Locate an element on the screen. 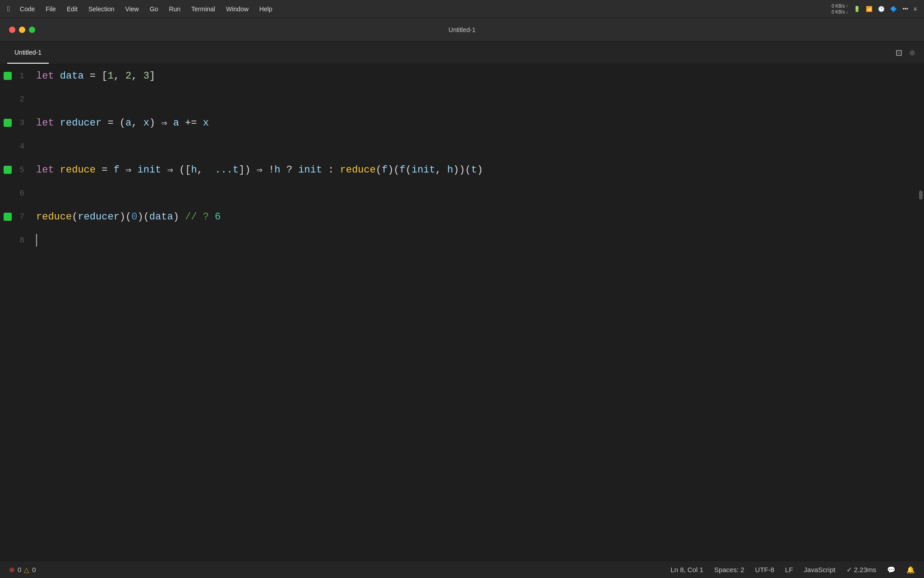 This screenshot has height=578, width=924. keyword-let-1: let is located at coordinates (45, 76).